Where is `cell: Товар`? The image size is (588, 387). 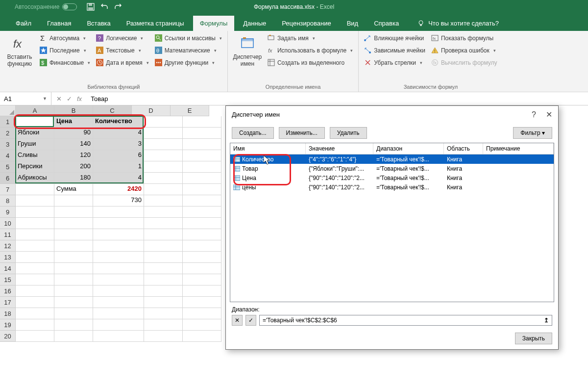 cell: Товар is located at coordinates (35, 122).